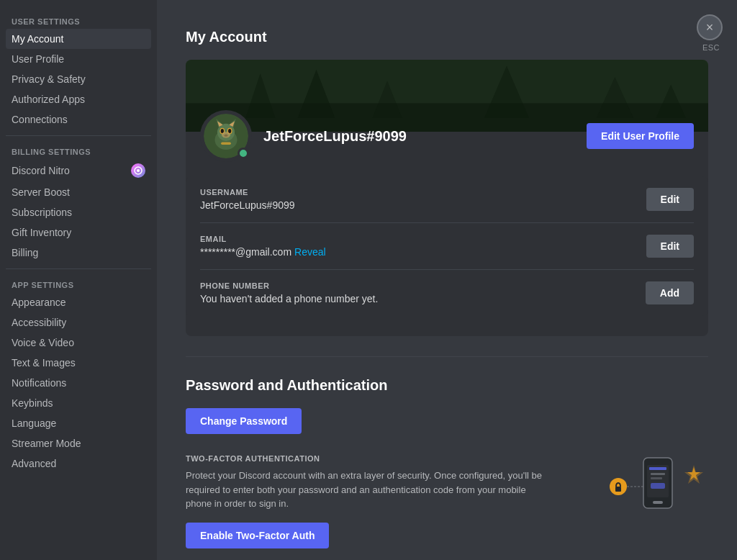 Image resolution: width=737 pixels, height=560 pixels. I want to click on online-indicator, so click(243, 153).